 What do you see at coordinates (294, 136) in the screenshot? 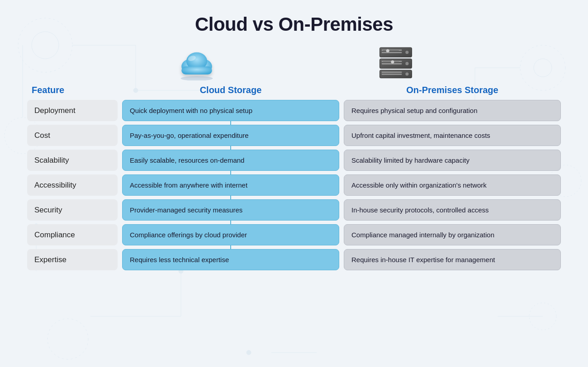
I see `table-row: Cost Pay-as-you-go, operational expendit…` at bounding box center [294, 136].